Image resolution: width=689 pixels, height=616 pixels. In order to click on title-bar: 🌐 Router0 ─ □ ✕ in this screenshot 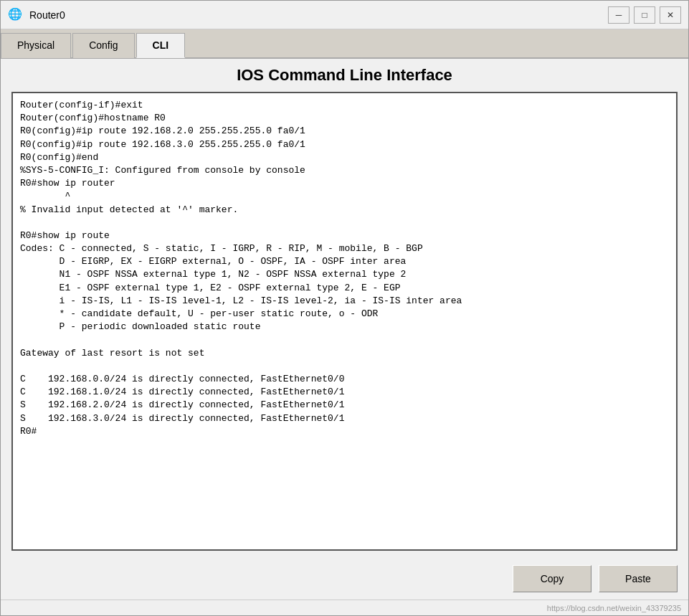, I will do `click(344, 15)`.